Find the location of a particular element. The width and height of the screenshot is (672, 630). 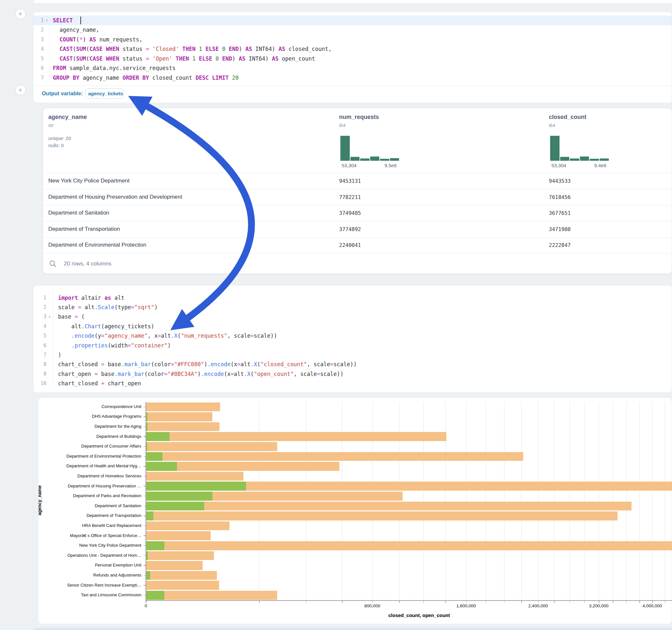

column-header-name: closed_count is located at coordinates (568, 117).